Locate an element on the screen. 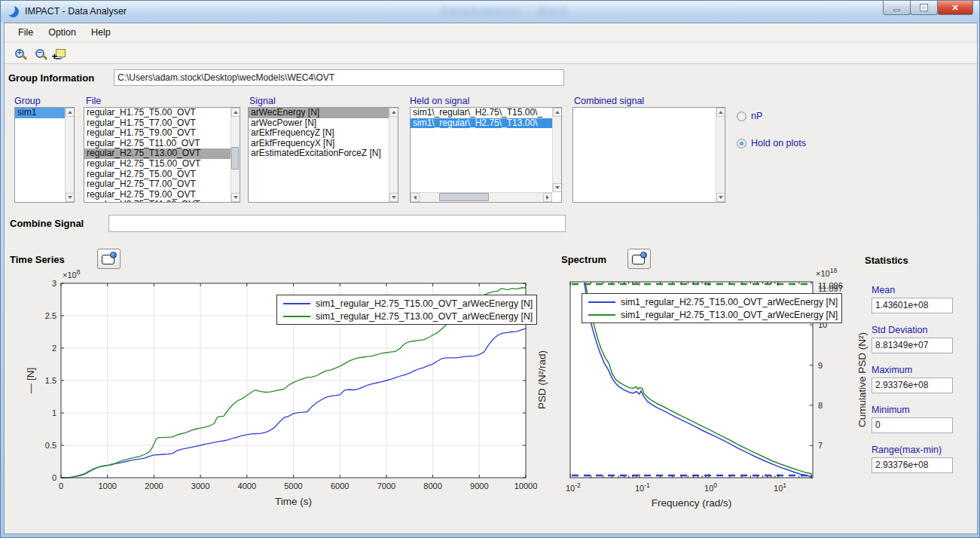  stat-label: Minimum is located at coordinates (913, 410).